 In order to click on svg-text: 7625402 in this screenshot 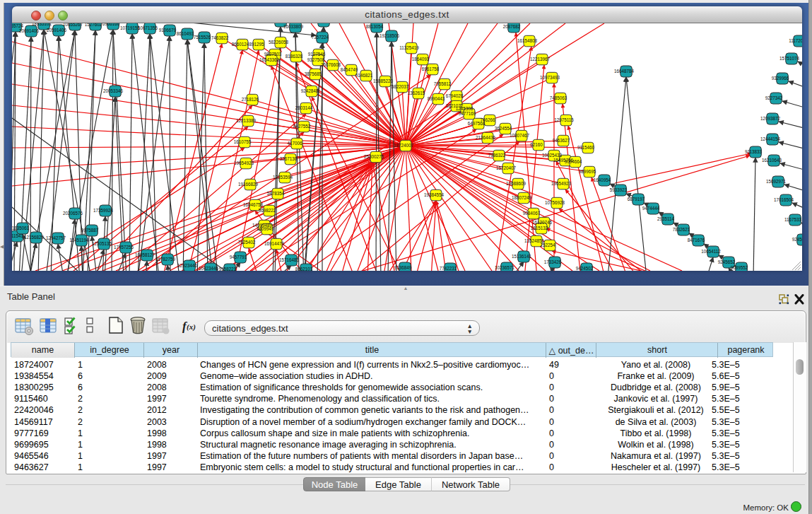, I will do `click(247, 242)`.